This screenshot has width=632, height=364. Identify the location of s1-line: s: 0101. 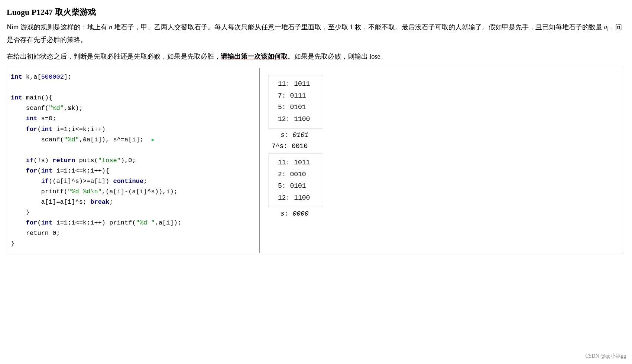
(295, 135).